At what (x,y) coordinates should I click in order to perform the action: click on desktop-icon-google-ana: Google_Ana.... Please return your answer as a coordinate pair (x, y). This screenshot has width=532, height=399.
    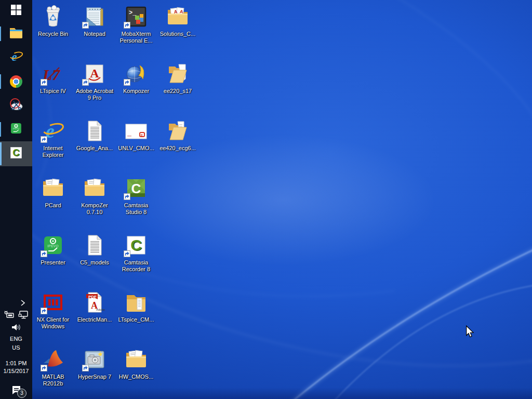
    Looking at the image, I should click on (95, 135).